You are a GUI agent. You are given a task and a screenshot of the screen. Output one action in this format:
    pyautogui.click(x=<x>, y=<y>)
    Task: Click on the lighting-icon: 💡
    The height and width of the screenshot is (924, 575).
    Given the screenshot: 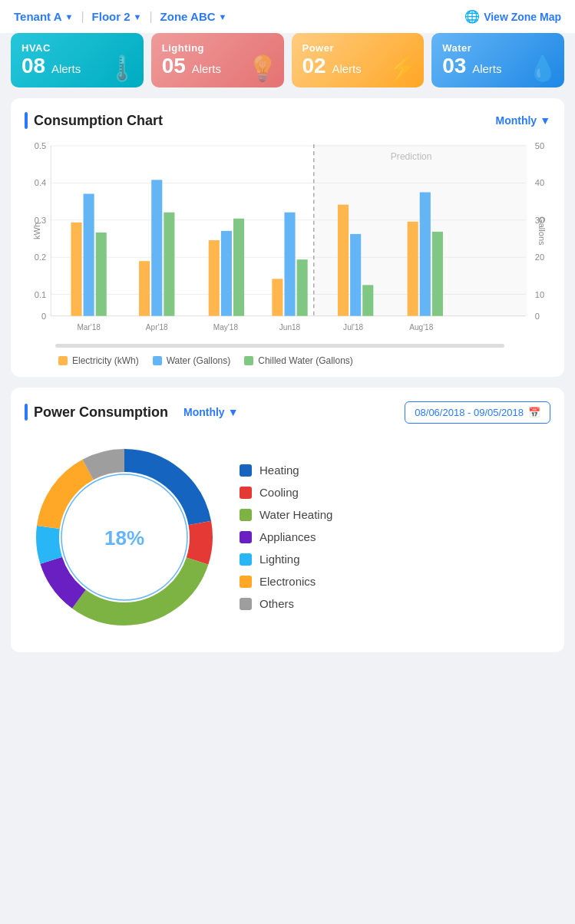 What is the action you would take?
    pyautogui.click(x=263, y=68)
    